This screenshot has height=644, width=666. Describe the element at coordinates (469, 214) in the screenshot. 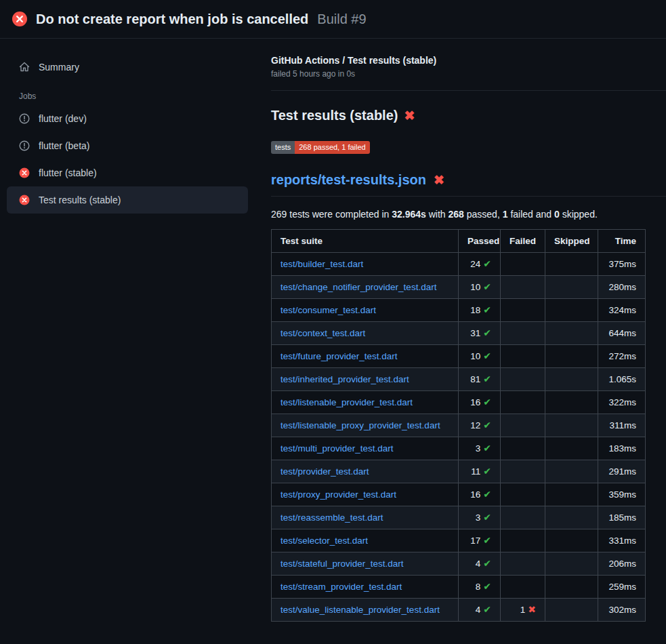

I see `summary-text: 269 tests were completed in 32.964s with…` at that location.